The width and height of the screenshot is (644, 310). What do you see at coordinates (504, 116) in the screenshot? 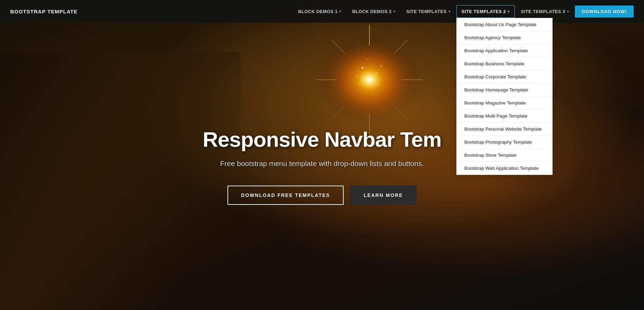
I see `dropdown-item-multi-page: Bootstrap Multi Page Template` at bounding box center [504, 116].